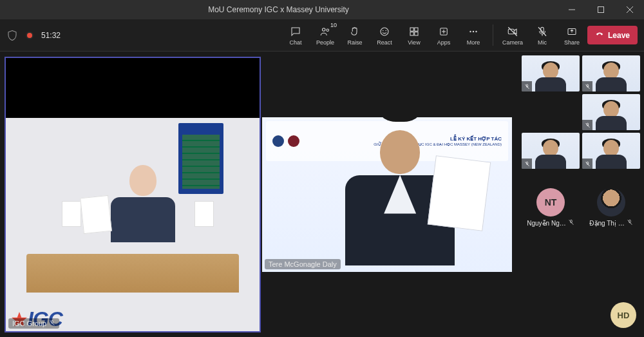  I want to click on toolbar-divider, so click(493, 35).